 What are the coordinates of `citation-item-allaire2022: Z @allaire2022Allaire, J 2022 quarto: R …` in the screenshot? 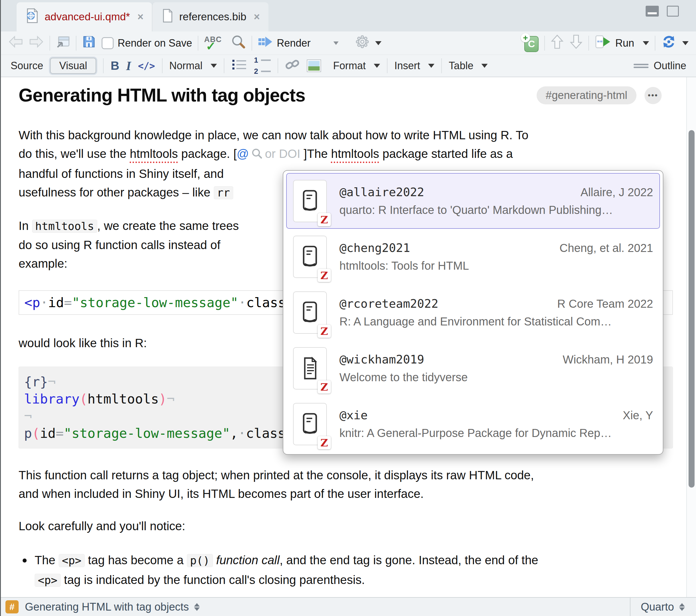 It's located at (473, 201).